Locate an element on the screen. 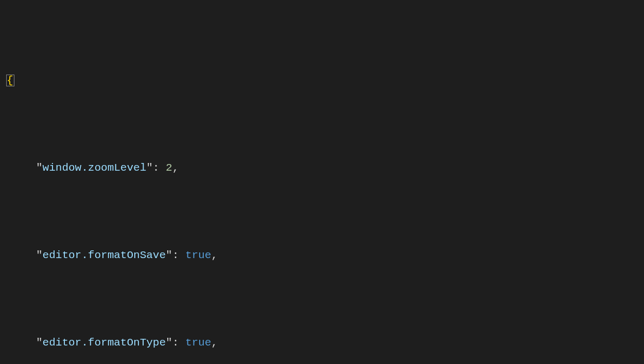 The width and height of the screenshot is (644, 364). json-key: "editor.formatOnSave" is located at coordinates (104, 255).